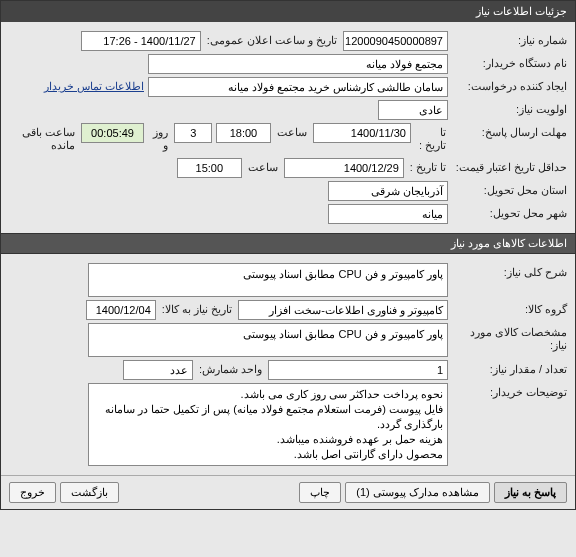 This screenshot has height=557, width=576. Describe the element at coordinates (510, 108) in the screenshot. I see `priority-label: اولویت نیاز:` at that location.